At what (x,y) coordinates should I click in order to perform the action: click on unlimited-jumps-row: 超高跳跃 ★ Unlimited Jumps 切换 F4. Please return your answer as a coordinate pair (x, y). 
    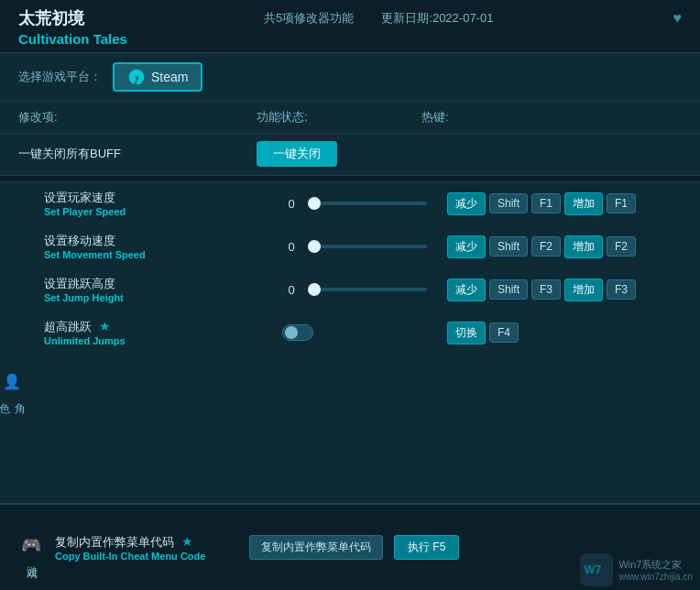
    Looking at the image, I should click on (363, 333).